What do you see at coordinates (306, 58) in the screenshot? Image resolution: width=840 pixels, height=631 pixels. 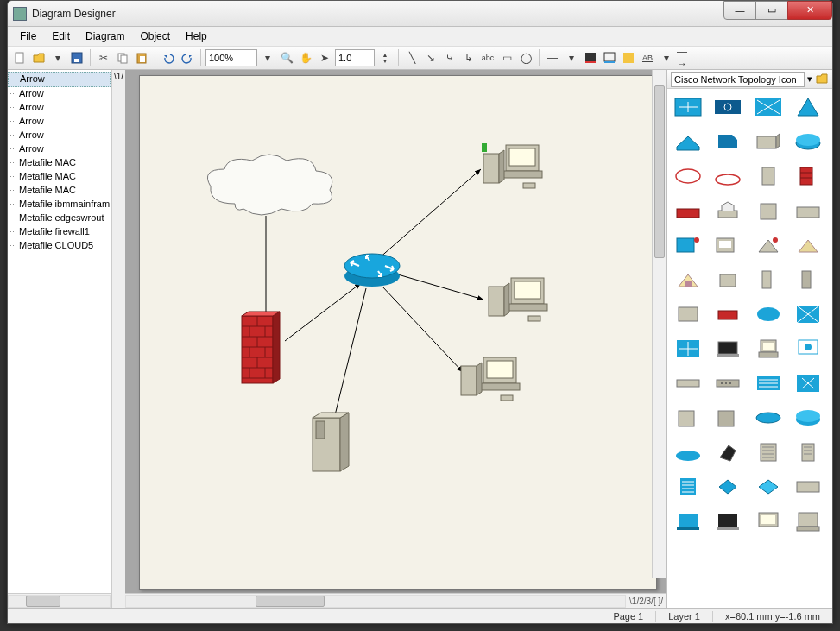 I see `pan-icon: ✋` at bounding box center [306, 58].